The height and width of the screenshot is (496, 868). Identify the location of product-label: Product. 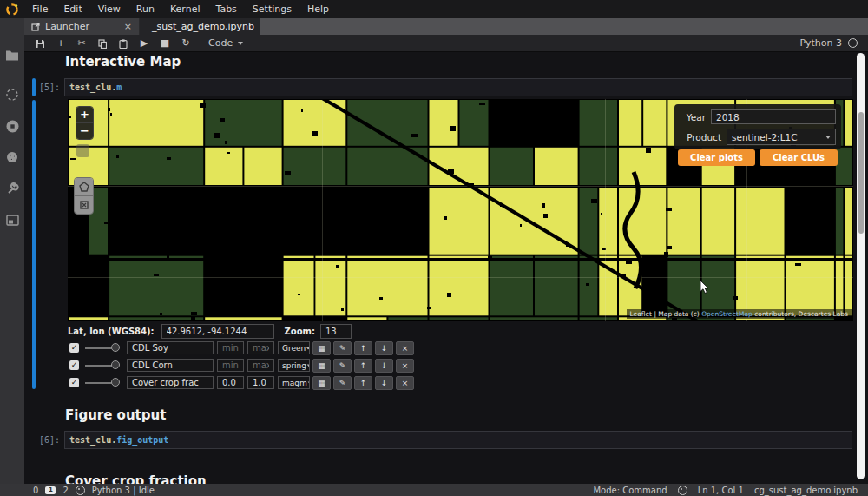
(703, 137).